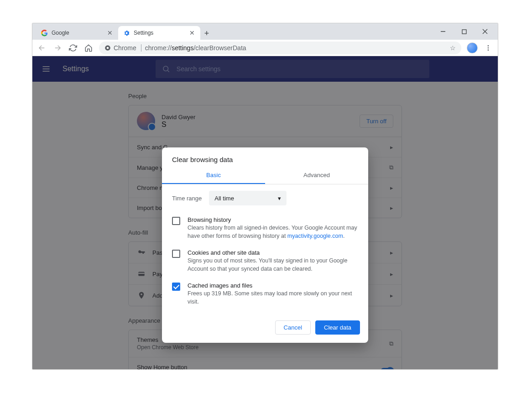  Describe the element at coordinates (214, 175) in the screenshot. I see `tab-basic: Basic` at that location.